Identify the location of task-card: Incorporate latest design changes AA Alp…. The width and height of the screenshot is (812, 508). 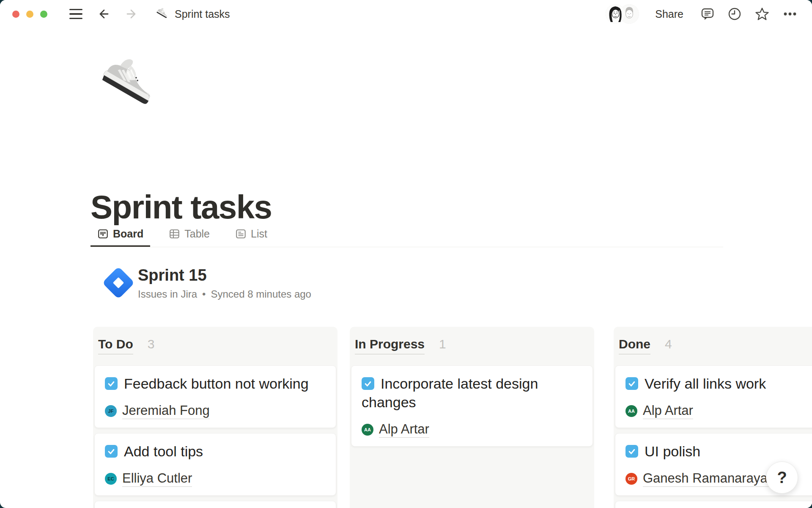
(472, 406).